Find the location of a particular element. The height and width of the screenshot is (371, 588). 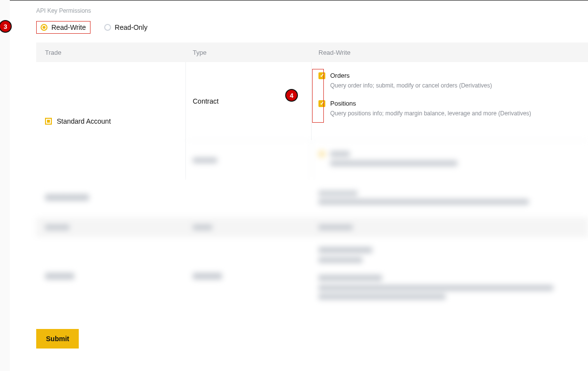

blurred-row is located at coordinates (387, 160).